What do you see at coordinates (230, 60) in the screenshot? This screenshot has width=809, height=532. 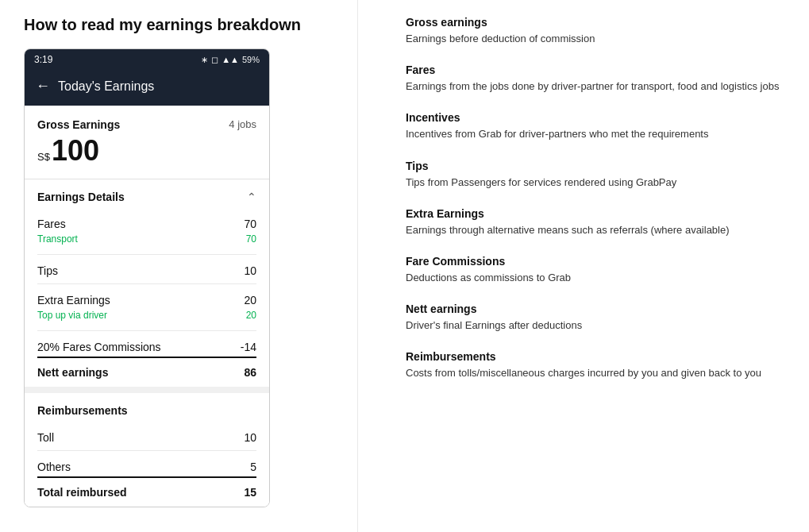 I see `status-icons: ∗ ◻ ▲▲ 59%` at bounding box center [230, 60].